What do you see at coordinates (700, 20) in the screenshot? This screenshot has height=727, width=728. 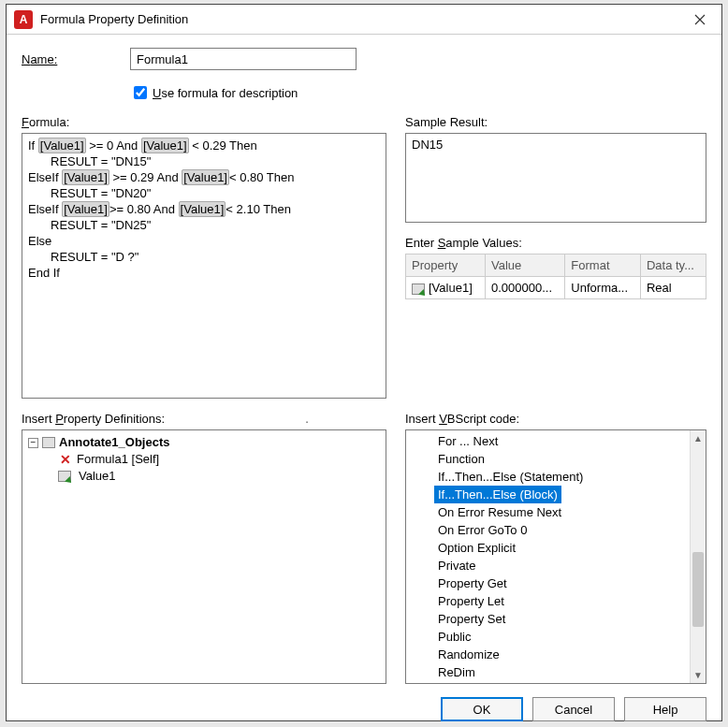 I see `close-button` at bounding box center [700, 20].